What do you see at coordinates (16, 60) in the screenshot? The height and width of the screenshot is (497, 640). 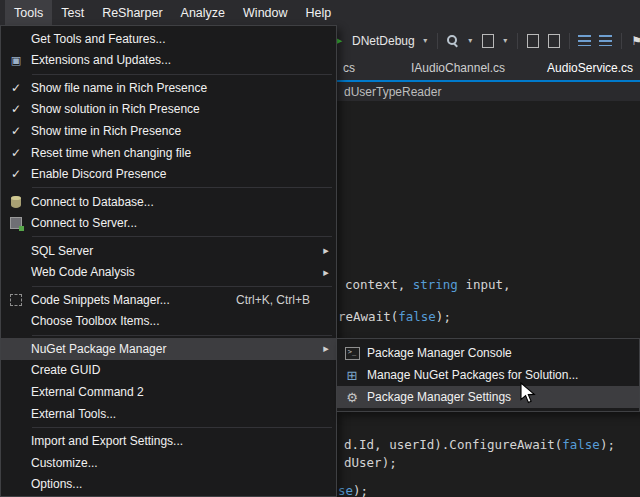 I see `extensions-icon: ▣` at bounding box center [16, 60].